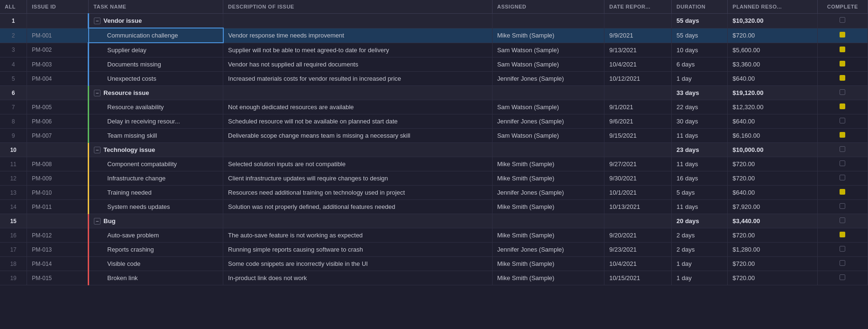  Describe the element at coordinates (58, 179) in the screenshot. I see `issue-id: PM-009` at that location.